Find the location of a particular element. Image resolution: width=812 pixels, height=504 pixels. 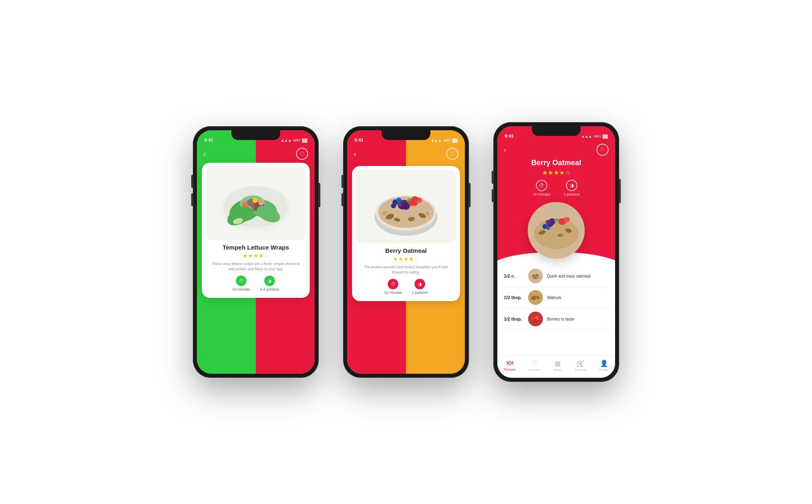

ingredient-amount-2: 1/2 tbsp. is located at coordinates (514, 297).